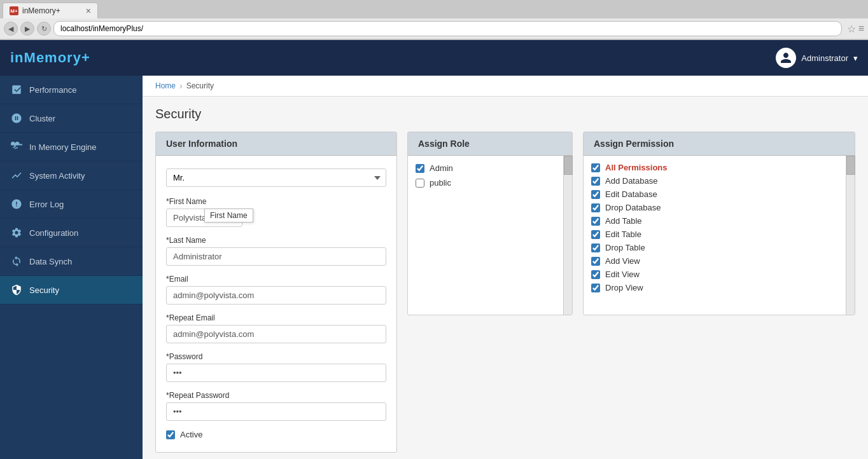 Image resolution: width=868 pixels, height=459 pixels. I want to click on breadcrumb-current: Security, so click(200, 86).